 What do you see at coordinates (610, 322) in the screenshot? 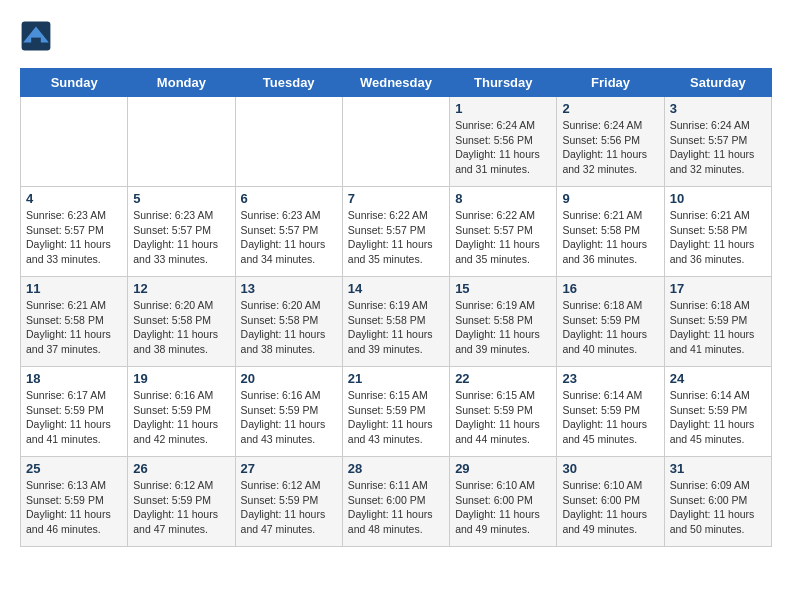
I see `calendar-cell: 16Sunrise: 6:18 AMSunset: 5:59 PMDayligh…` at bounding box center [610, 322].